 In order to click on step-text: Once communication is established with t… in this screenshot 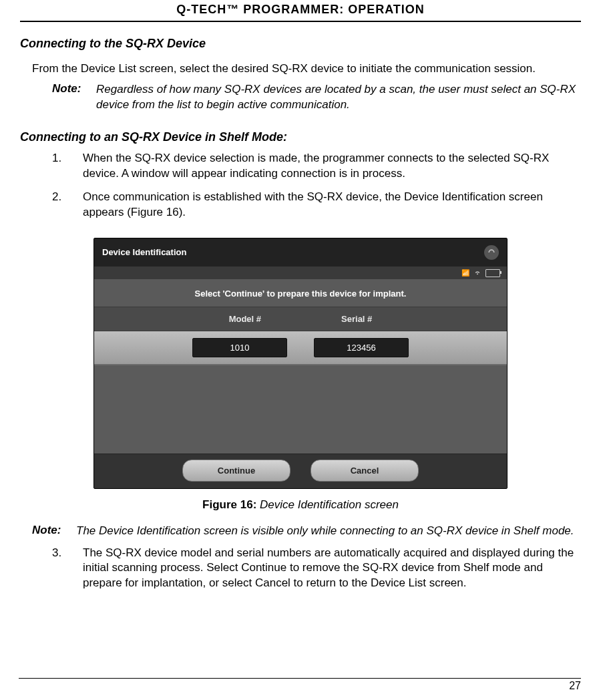, I will do `click(332, 205)`.